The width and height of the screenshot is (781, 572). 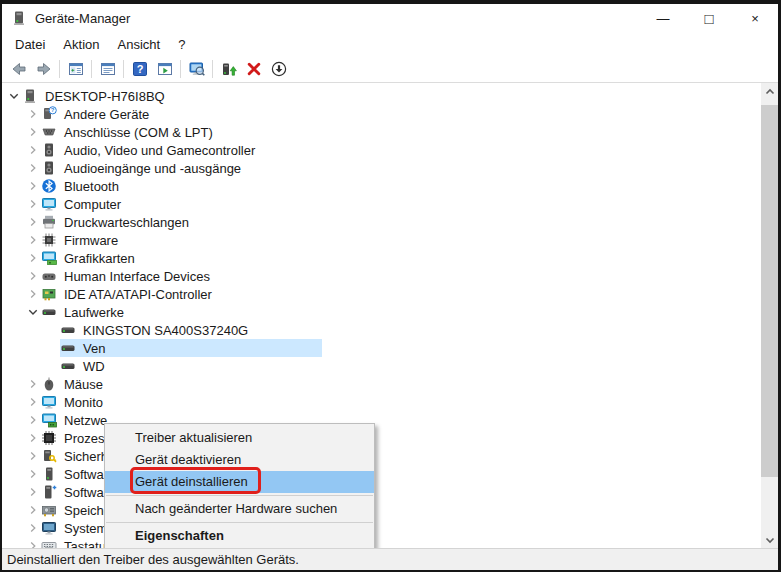 What do you see at coordinates (240, 438) in the screenshot?
I see `menu-treiber-aktualisieren: Treiber aktualisieren` at bounding box center [240, 438].